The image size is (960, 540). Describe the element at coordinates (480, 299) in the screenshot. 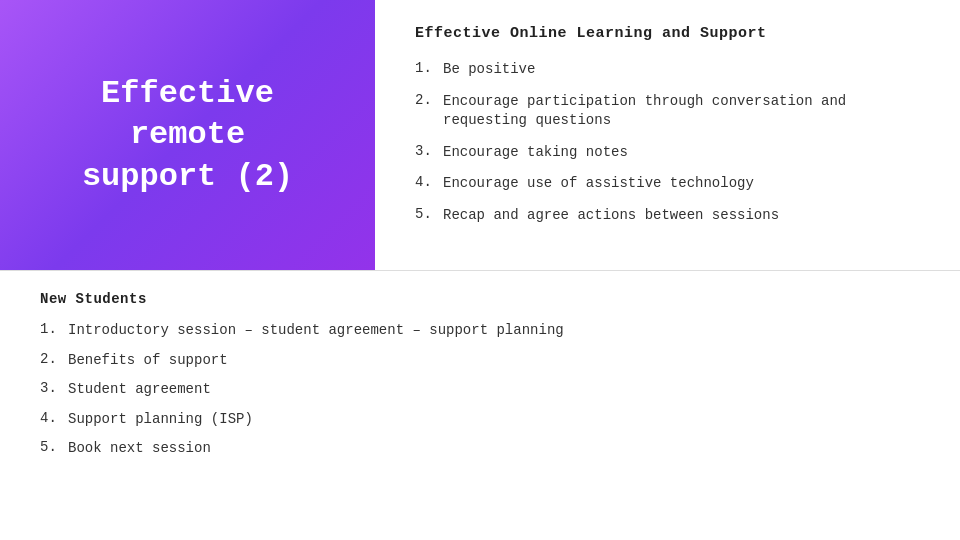

I see `bottom-heading: New Students` at that location.